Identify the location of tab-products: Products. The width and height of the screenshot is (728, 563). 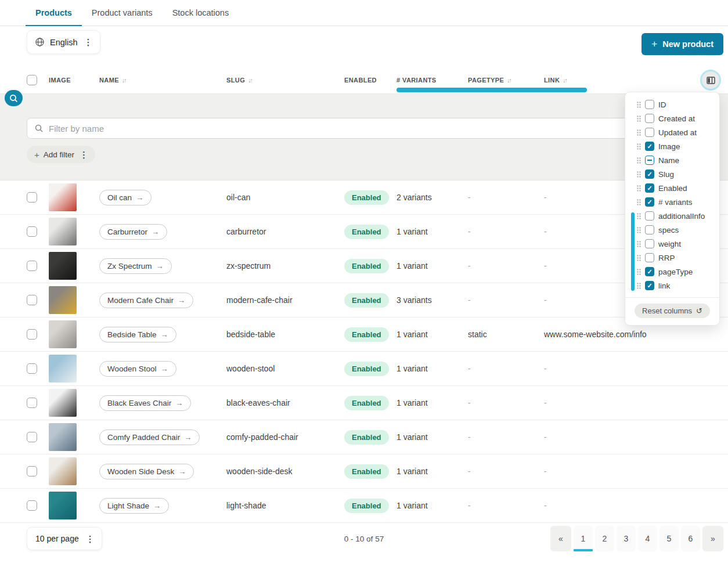
(53, 13).